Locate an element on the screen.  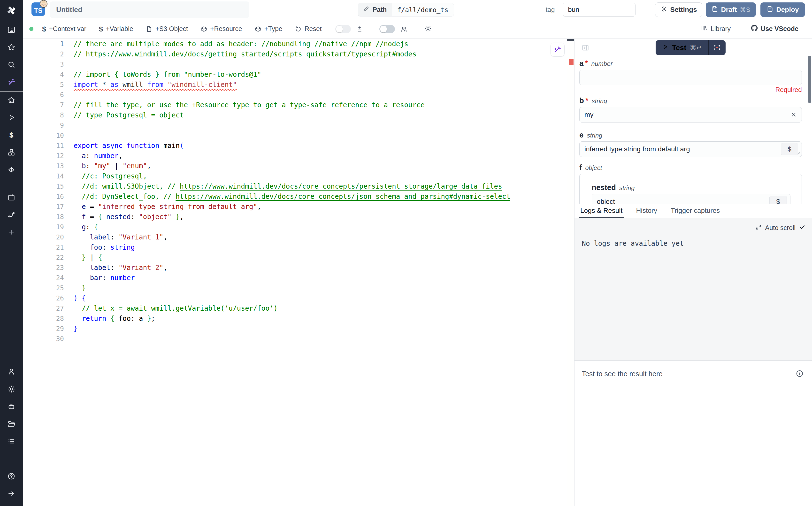
windmill-logo-icon is located at coordinates (11, 10).